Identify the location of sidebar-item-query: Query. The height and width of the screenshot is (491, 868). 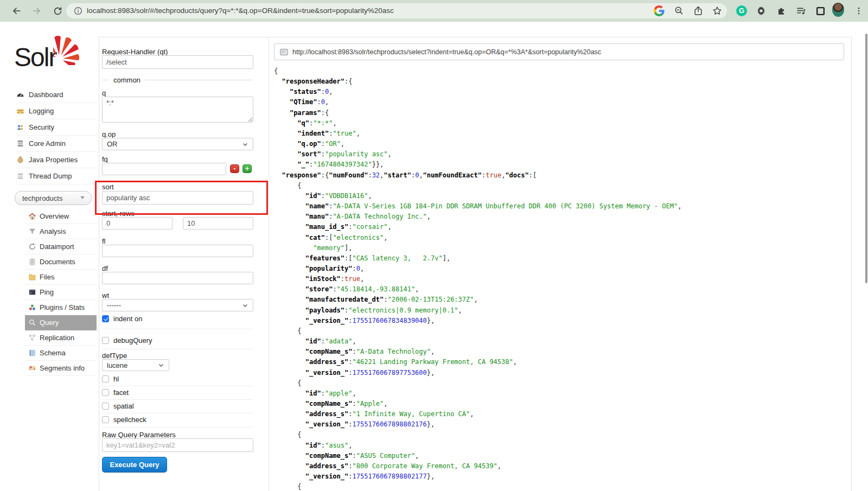
(61, 323).